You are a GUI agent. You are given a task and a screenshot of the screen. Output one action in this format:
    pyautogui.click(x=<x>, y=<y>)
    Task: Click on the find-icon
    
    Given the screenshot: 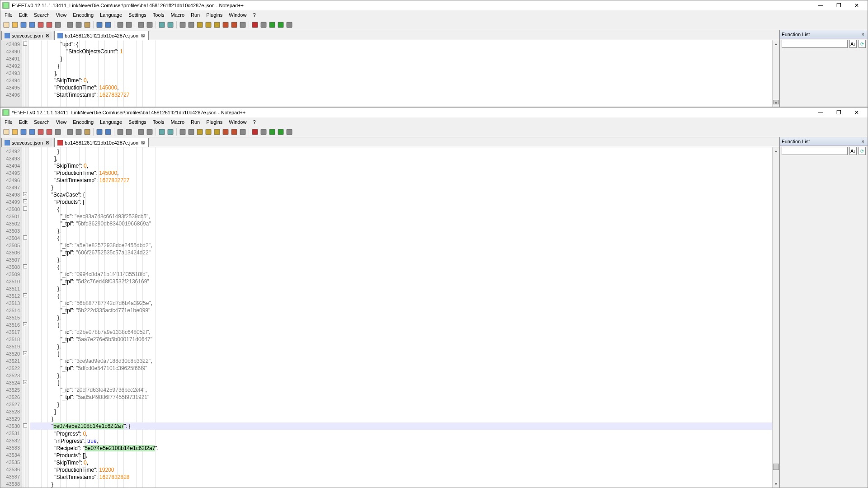 What is the action you would take?
    pyautogui.click(x=120, y=132)
    